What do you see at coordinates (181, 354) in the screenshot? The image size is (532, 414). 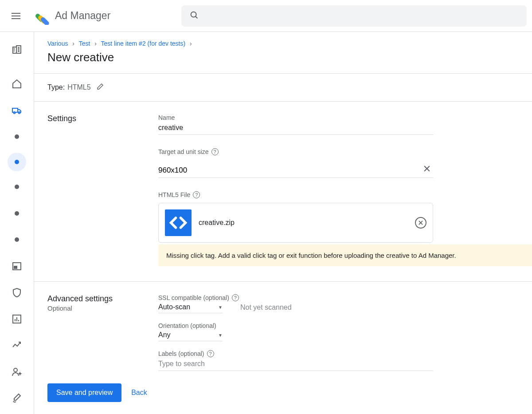 I see `labels-label: Labels (optional)` at bounding box center [181, 354].